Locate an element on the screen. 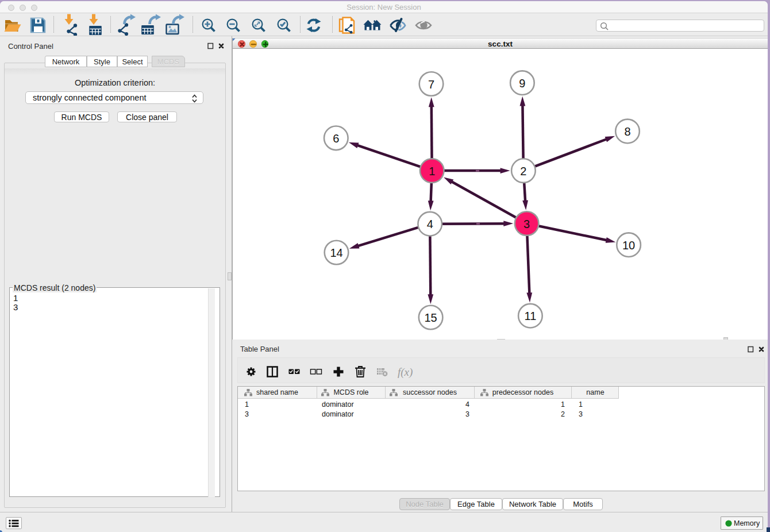 Image resolution: width=770 pixels, height=532 pixels. svg-text: 6 is located at coordinates (336, 138).